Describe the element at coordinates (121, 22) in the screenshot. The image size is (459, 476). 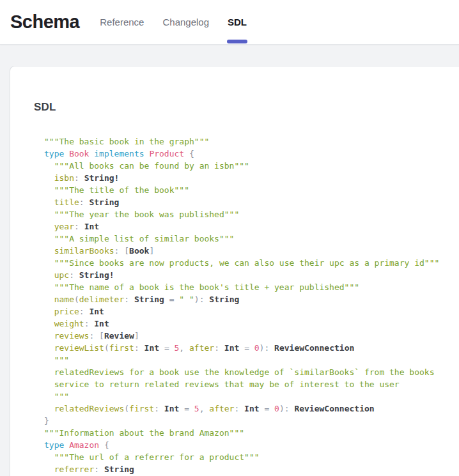
I see `tab-reference-label: Reference` at that location.